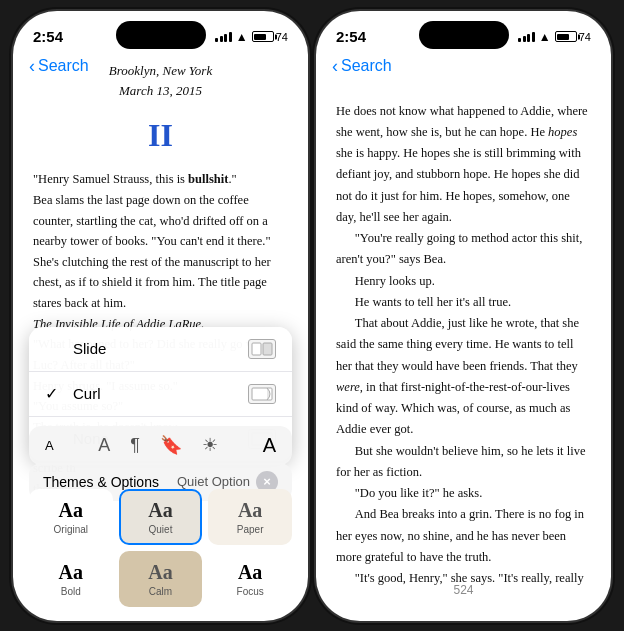  I want to click on book-header: Brooklyn, New York March 13, 2015, so click(160, 82).